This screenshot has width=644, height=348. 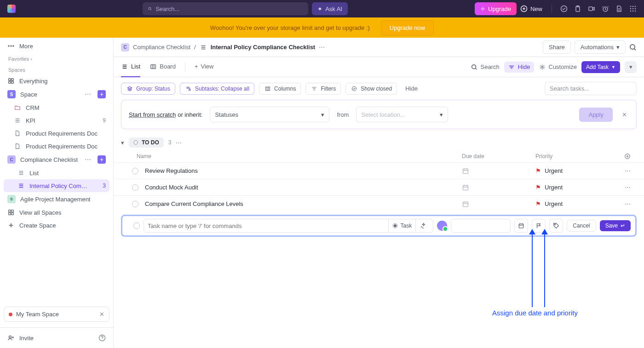 What do you see at coordinates (153, 115) in the screenshot?
I see `start-scratch-link: Start from scratch` at bounding box center [153, 115].